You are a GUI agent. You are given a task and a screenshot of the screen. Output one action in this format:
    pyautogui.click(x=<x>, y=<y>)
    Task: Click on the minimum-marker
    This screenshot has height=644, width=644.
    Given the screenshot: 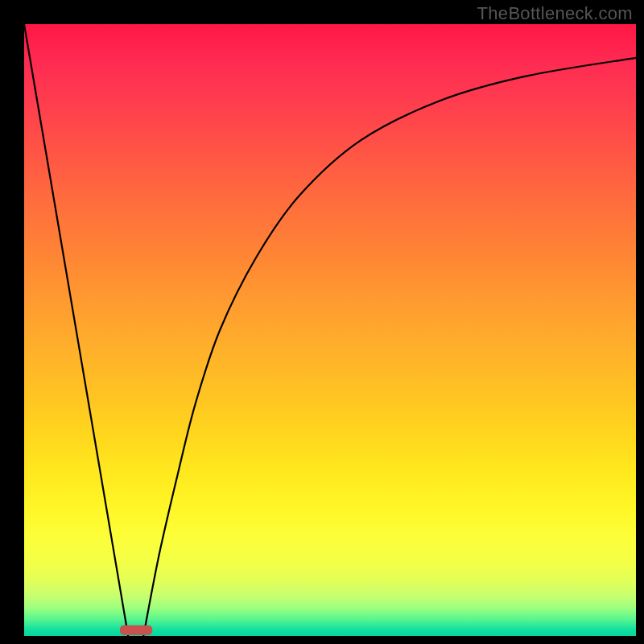 What is the action you would take?
    pyautogui.click(x=136, y=630)
    